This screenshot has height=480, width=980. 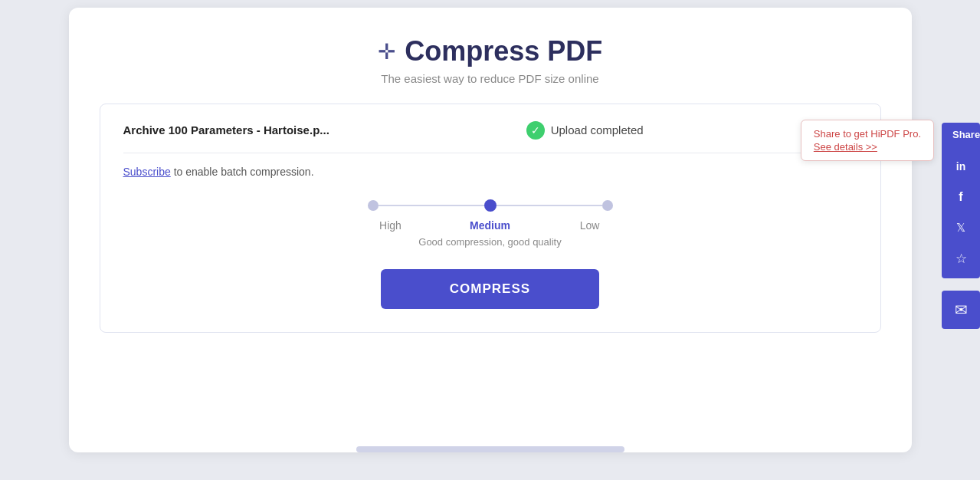 I want to click on slider-description: Good compression, good quality, so click(x=490, y=242).